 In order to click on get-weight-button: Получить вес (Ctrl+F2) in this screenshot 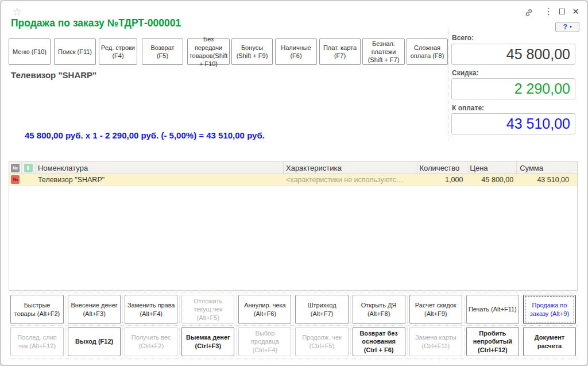, I will do `click(151, 341)`.